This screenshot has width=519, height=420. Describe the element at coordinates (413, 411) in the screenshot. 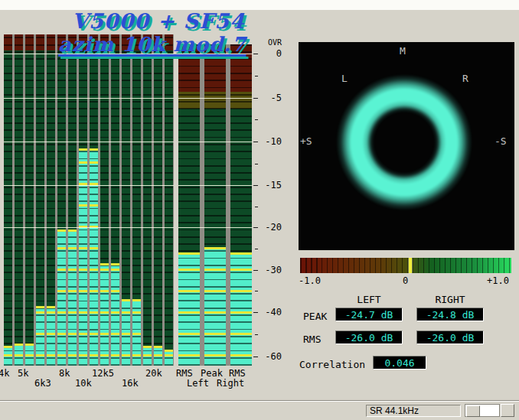

I see `sample-rate-display: SR 44.1kHz` at that location.